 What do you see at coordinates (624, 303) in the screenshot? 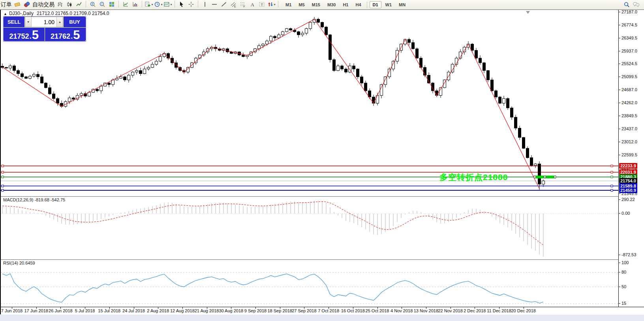
I see `rsi-axis-tick: 15` at bounding box center [624, 303].